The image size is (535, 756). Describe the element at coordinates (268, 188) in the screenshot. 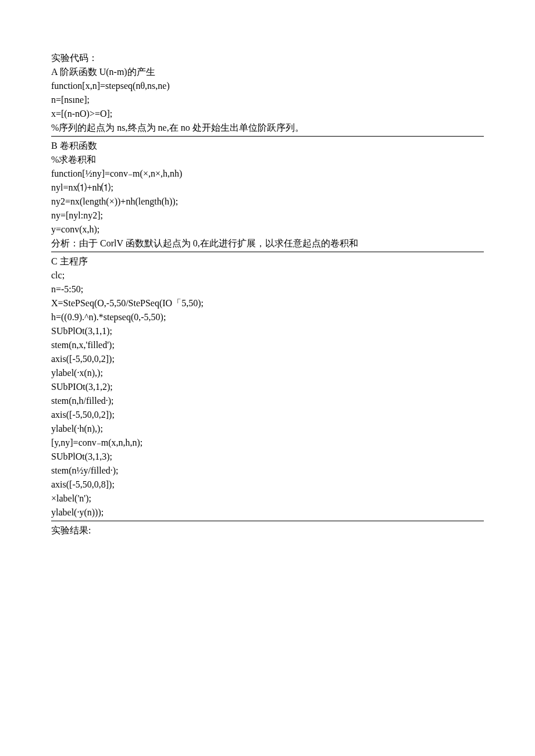

I see `code-line: nyl=nx⑴+nh⑴;` at that location.